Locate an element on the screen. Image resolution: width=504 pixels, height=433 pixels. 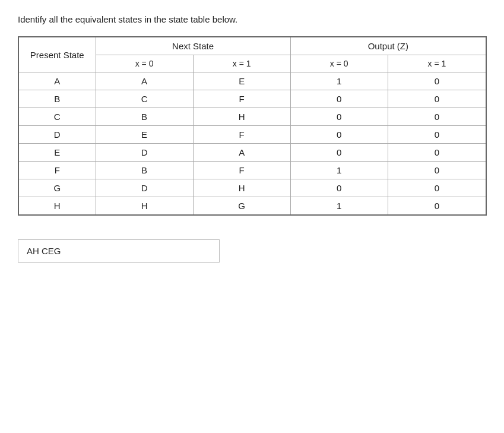
subheader-next-x0: x = 0 is located at coordinates (144, 64).